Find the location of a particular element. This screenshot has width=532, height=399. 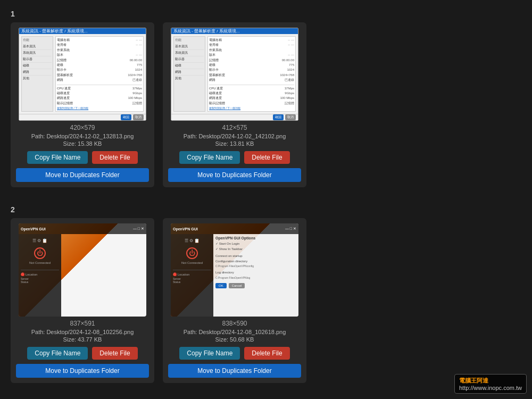

card-size-1a: Size: 15.38 KB is located at coordinates (83, 144).